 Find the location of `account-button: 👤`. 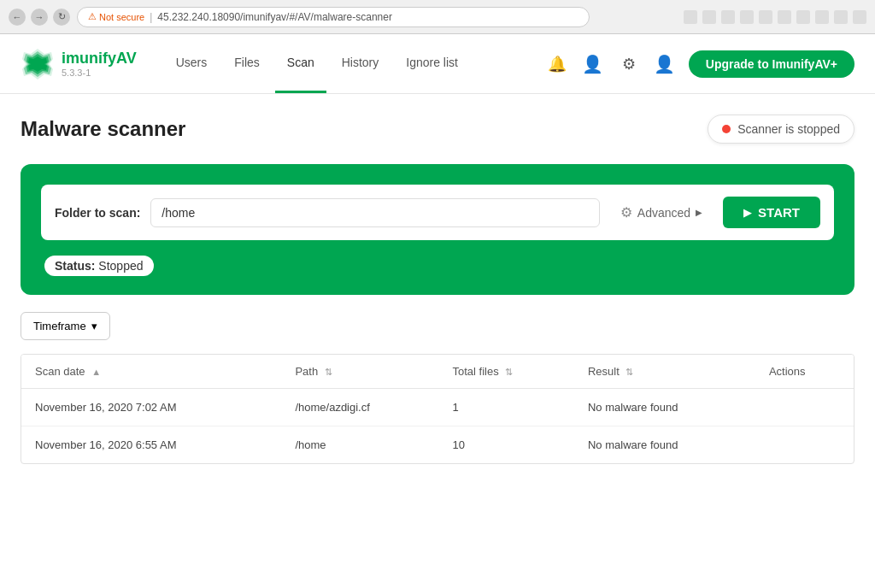

account-button: 👤 is located at coordinates (665, 64).